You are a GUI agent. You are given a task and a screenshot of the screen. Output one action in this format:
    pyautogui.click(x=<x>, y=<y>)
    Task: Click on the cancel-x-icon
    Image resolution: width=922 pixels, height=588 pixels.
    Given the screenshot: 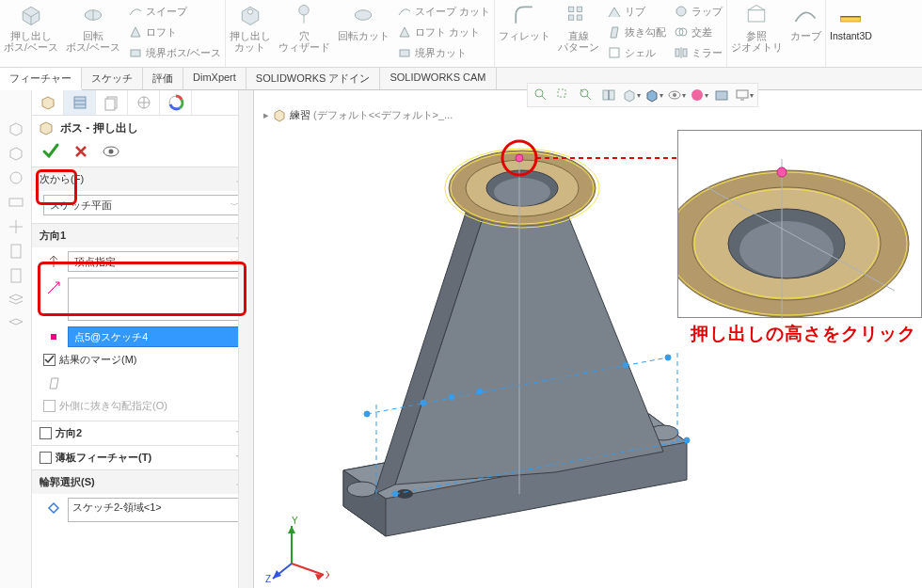 What is the action you would take?
    pyautogui.click(x=81, y=151)
    